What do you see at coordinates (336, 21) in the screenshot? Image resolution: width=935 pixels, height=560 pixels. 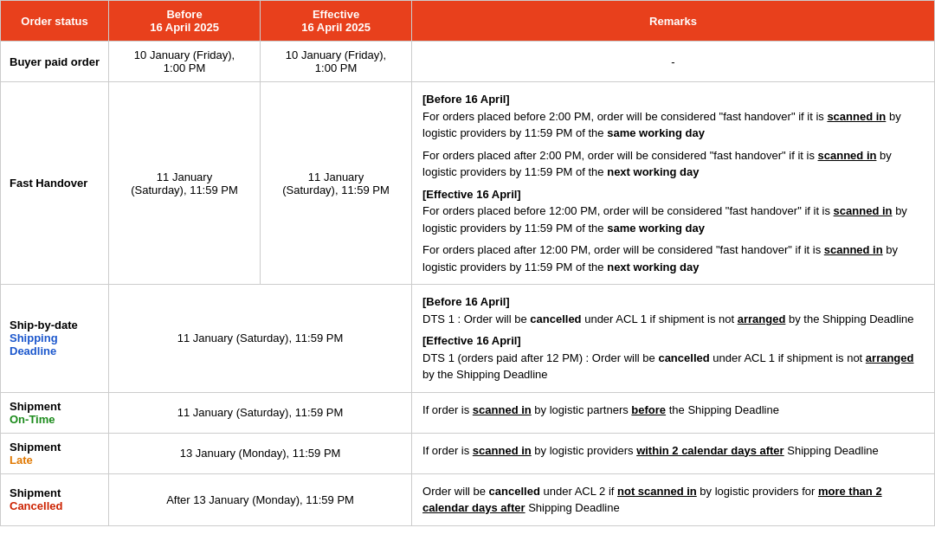 I see `header-effective: Effective16 April 2025` at bounding box center [336, 21].